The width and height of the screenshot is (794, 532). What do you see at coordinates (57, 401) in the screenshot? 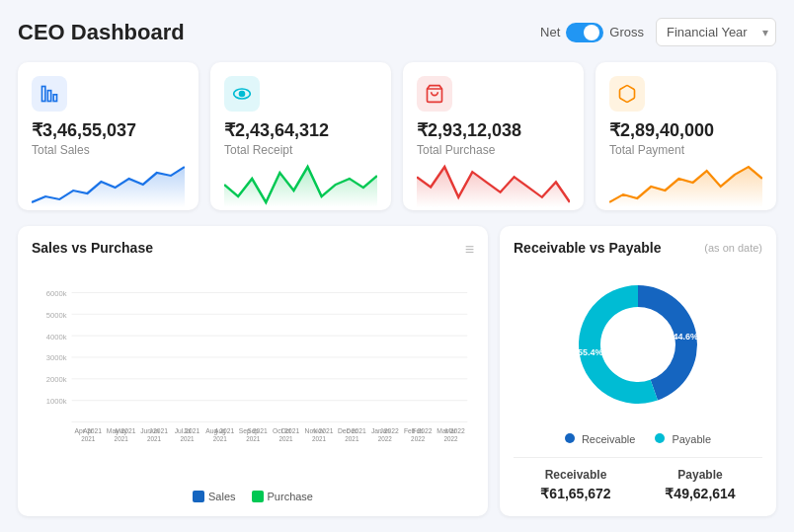
I see `svg-text: 1000k` at bounding box center [57, 401].